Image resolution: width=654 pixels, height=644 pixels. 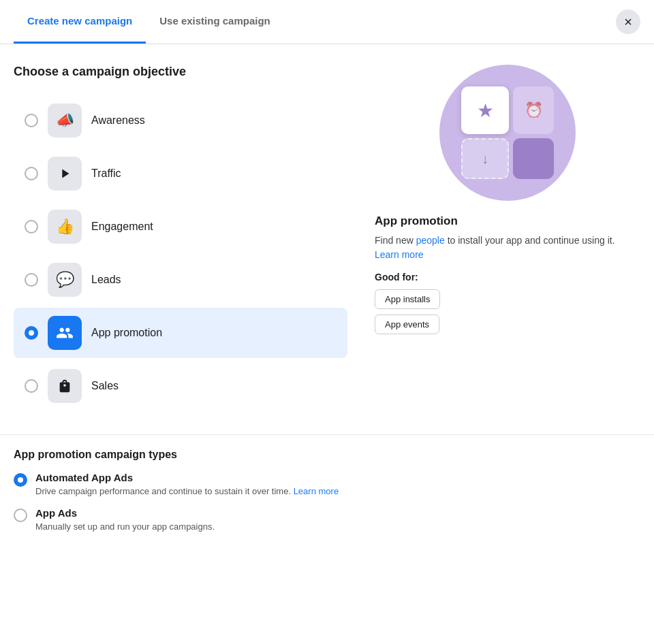 I want to click on objective-leads: 💬 Leads, so click(x=181, y=280).